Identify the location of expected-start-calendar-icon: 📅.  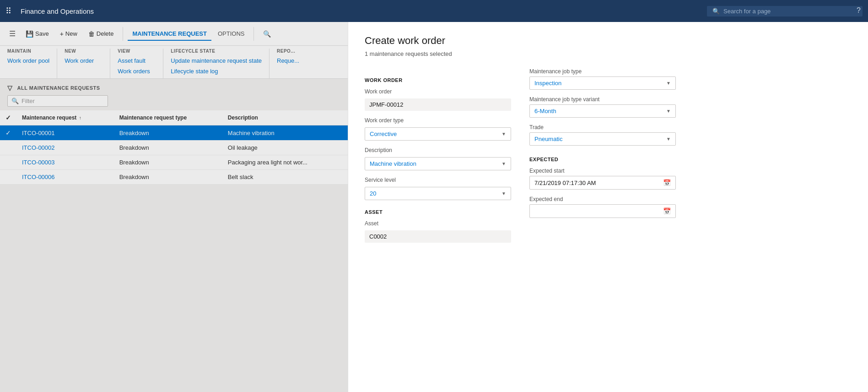
(667, 183).